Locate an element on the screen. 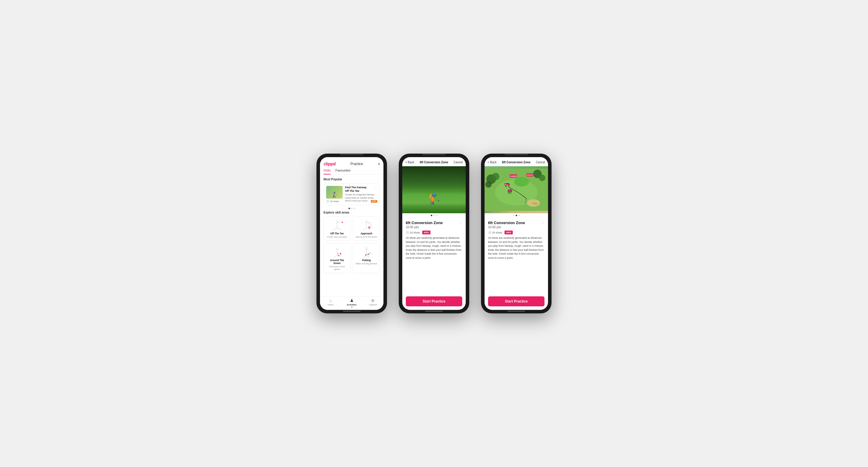  drill-detail-content: 6ft Conversion Zone 10-50 yds ☆ 🕐 20 sho… is located at coordinates (434, 257).